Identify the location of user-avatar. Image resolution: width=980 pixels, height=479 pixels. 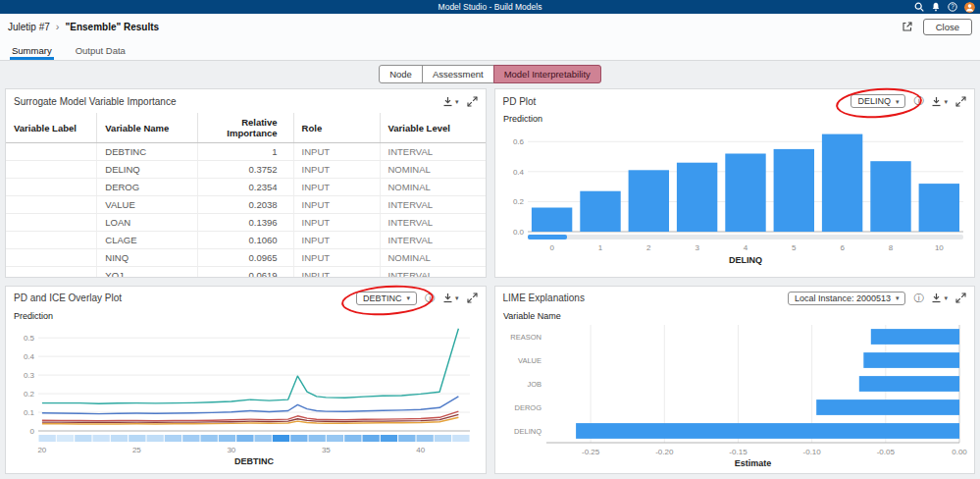
(969, 8).